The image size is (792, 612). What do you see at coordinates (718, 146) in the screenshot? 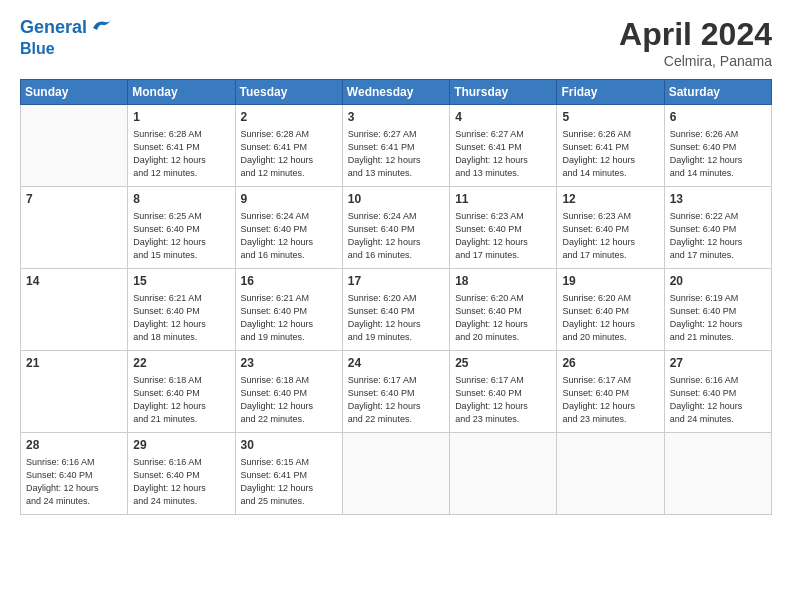
I see `calendar-cell: 6Sunrise: 6:26 AM Sunset: 6:40 PM Daylig…` at bounding box center [718, 146].